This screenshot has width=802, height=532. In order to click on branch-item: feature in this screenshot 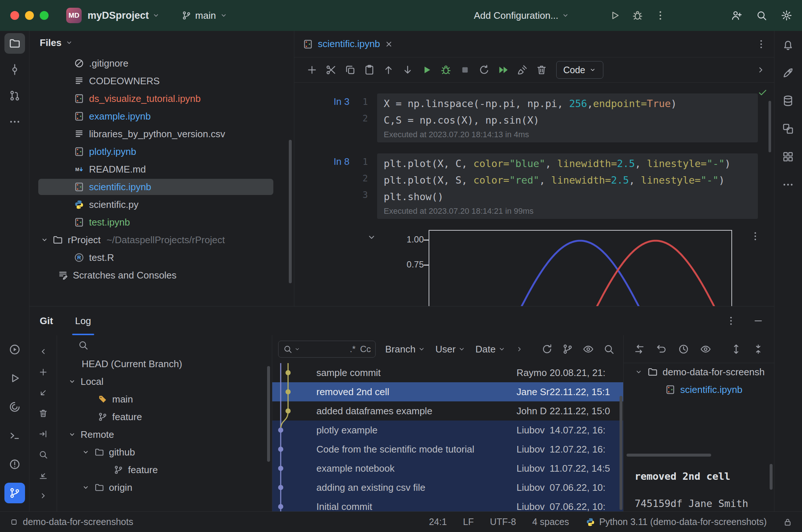, I will do `click(164, 470)`.